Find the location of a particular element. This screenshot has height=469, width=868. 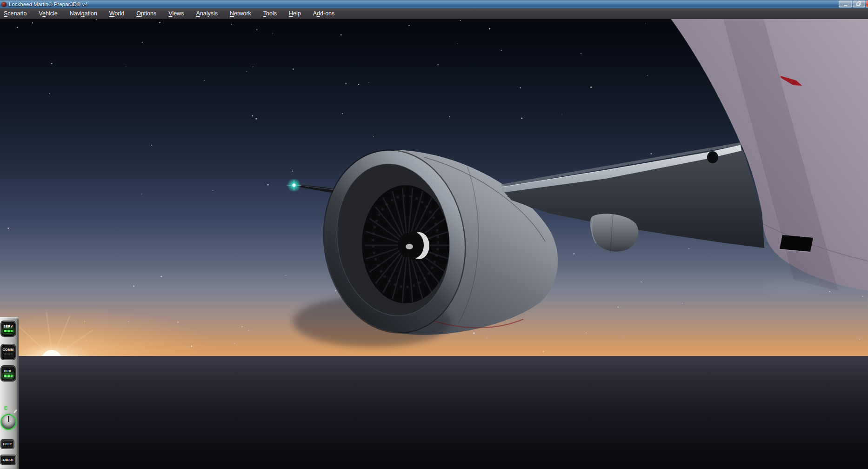

menu-item-network: Network is located at coordinates (240, 13).